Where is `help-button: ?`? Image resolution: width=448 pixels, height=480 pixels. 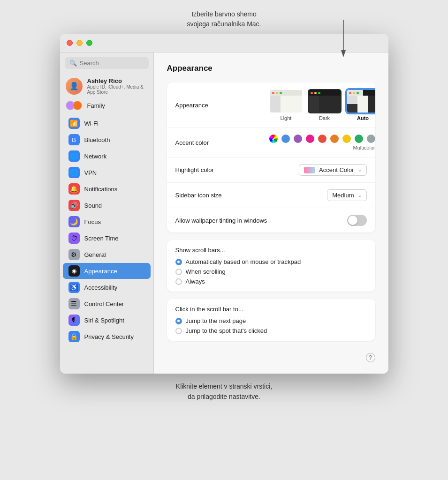 help-button: ? is located at coordinates (371, 358).